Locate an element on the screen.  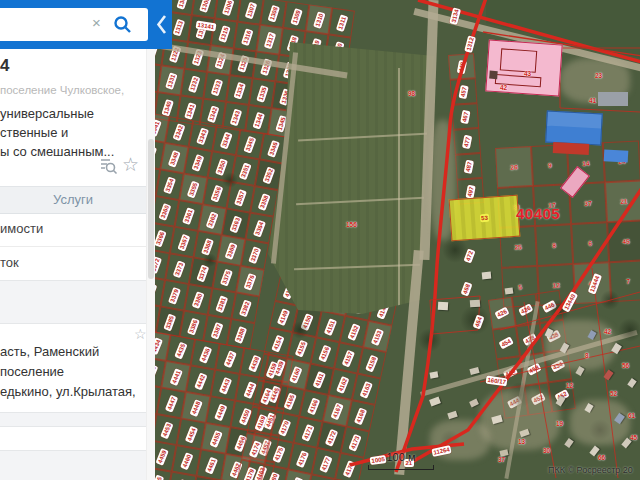
parcel-label: 4172 is located at coordinates (332, 437).